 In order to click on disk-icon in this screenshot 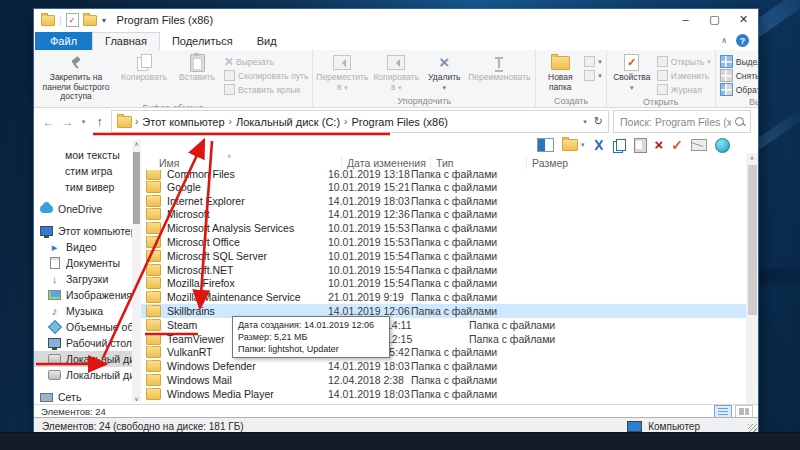, I will do `click(54, 375)`.